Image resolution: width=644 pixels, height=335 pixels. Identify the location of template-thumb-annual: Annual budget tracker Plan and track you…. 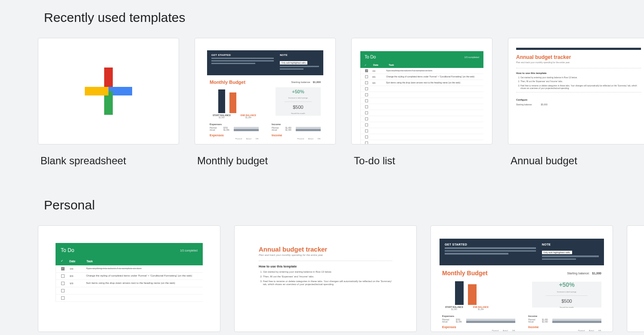
(576, 91).